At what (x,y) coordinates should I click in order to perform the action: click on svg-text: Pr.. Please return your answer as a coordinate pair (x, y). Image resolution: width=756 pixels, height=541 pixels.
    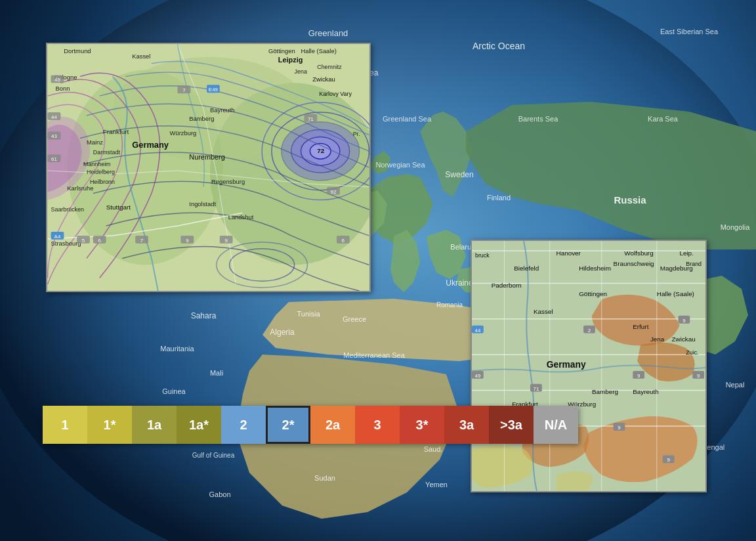
    Looking at the image, I should click on (357, 135).